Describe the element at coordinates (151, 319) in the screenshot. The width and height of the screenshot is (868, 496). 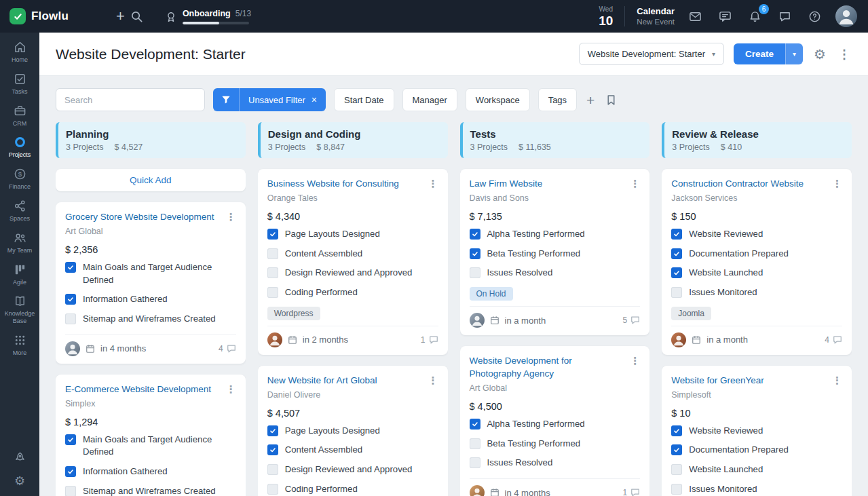
I see `checklist-item: Sitemap and Wireframes Created` at that location.